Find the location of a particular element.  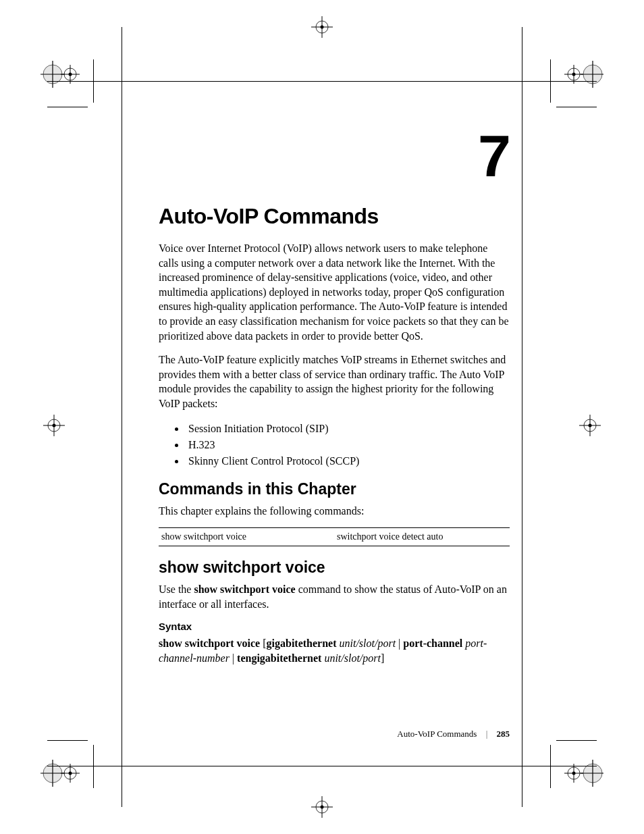

intro-paragraph-1: Voice over Internet Protocol (VoIP) allo… is located at coordinates (334, 292).